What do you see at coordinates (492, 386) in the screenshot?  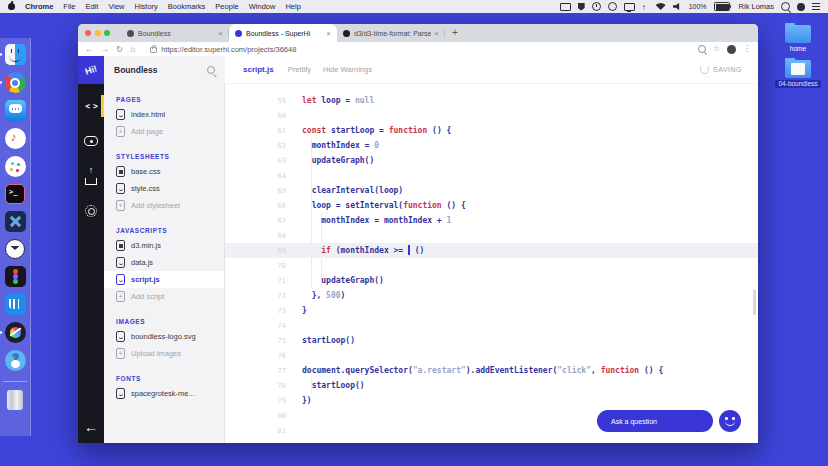 I see `code-line: 78 startLoop()` at bounding box center [492, 386].